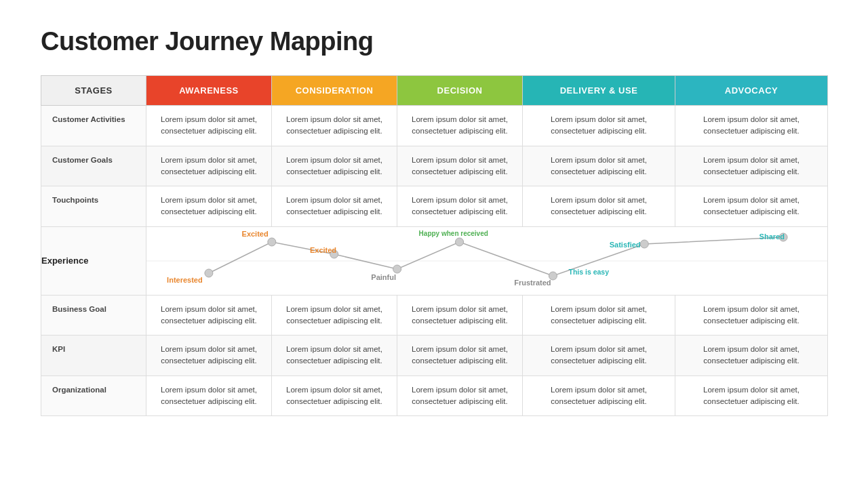 This screenshot has height=488, width=868. I want to click on emotion-happy: Happy when received, so click(454, 234).